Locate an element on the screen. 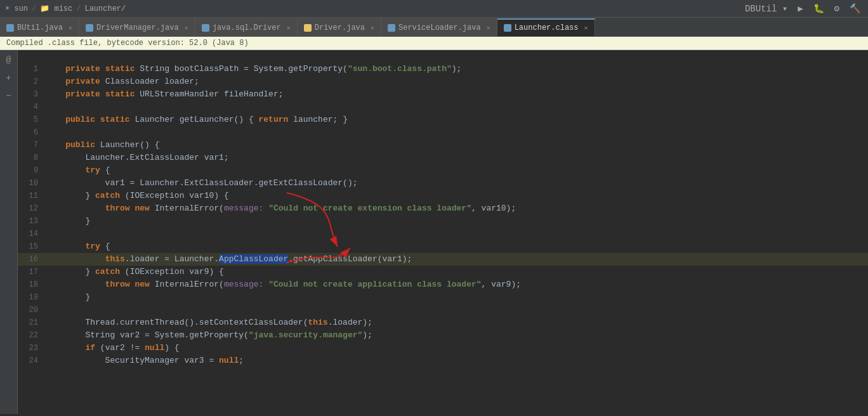 This screenshot has width=868, height=416. tab-close-drivermanager: ✕ is located at coordinates (187, 28).